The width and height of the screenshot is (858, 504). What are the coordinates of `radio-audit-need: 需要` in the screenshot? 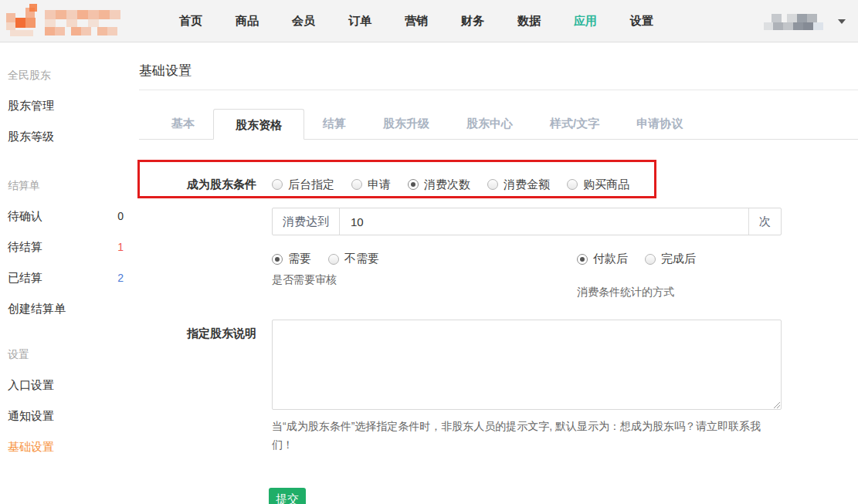 It's located at (292, 259).